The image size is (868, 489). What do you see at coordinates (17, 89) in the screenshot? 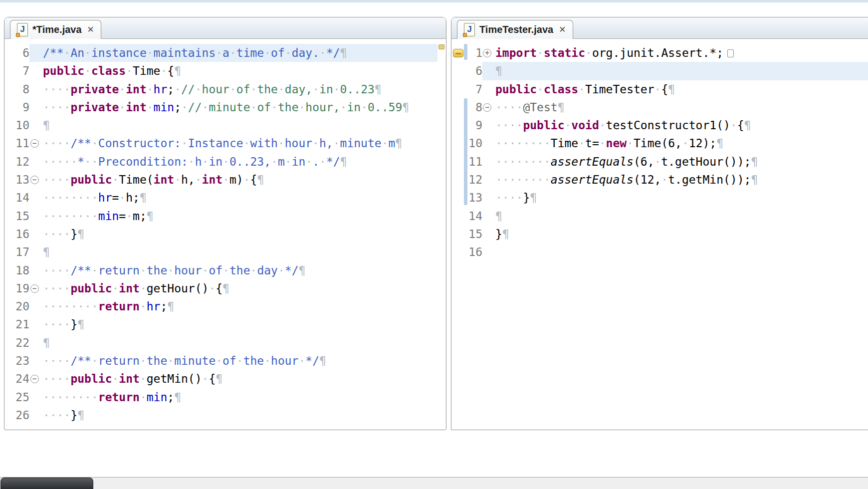
I see `line-number: 8` at bounding box center [17, 89].